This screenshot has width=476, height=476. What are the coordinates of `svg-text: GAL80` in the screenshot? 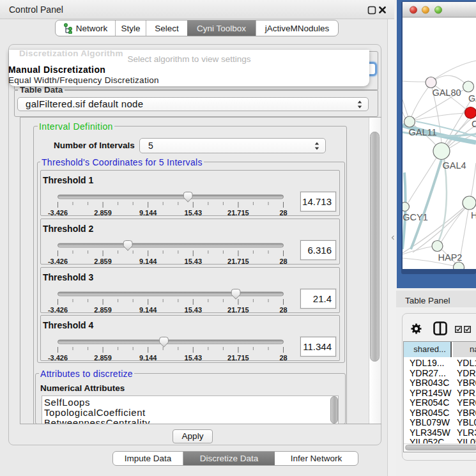 It's located at (446, 93).